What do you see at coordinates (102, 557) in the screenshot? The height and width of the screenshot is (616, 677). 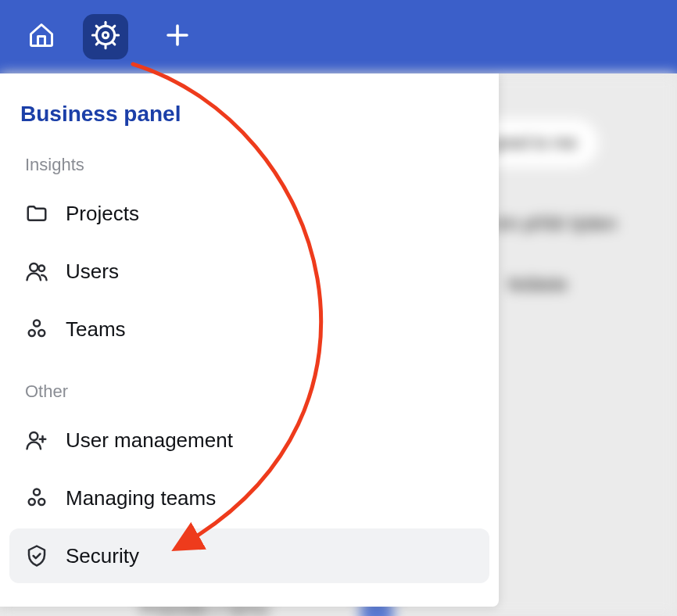 I see `sidebar-item-label: Security` at bounding box center [102, 557].